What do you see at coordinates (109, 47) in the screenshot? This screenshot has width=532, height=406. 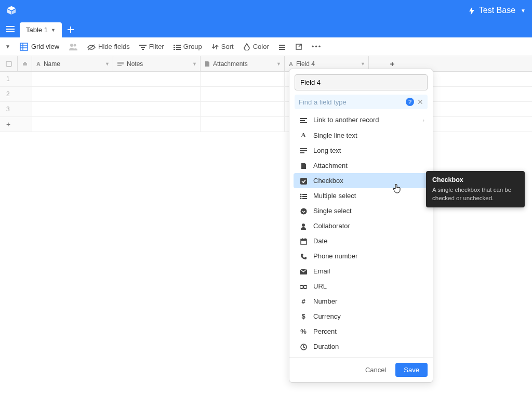 I see `hide-fields-button: Hide fields` at bounding box center [109, 47].